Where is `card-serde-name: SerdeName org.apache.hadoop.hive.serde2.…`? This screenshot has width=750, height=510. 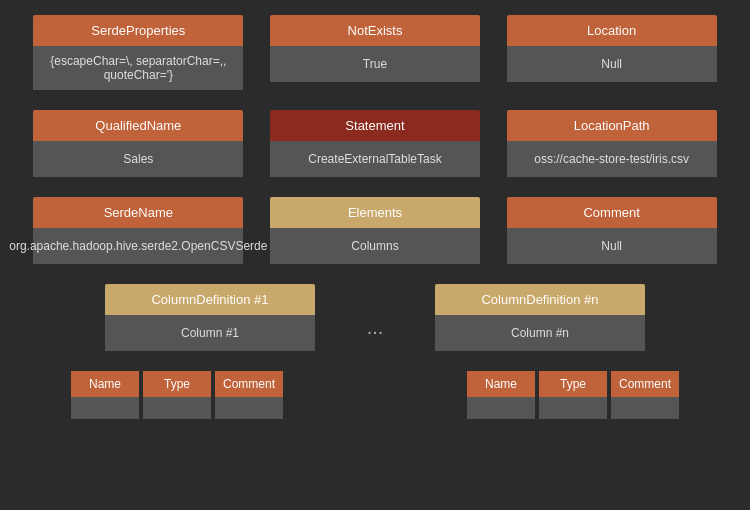
card-serde-name: SerdeName org.apache.hadoop.hive.serde2.… is located at coordinates (138, 230).